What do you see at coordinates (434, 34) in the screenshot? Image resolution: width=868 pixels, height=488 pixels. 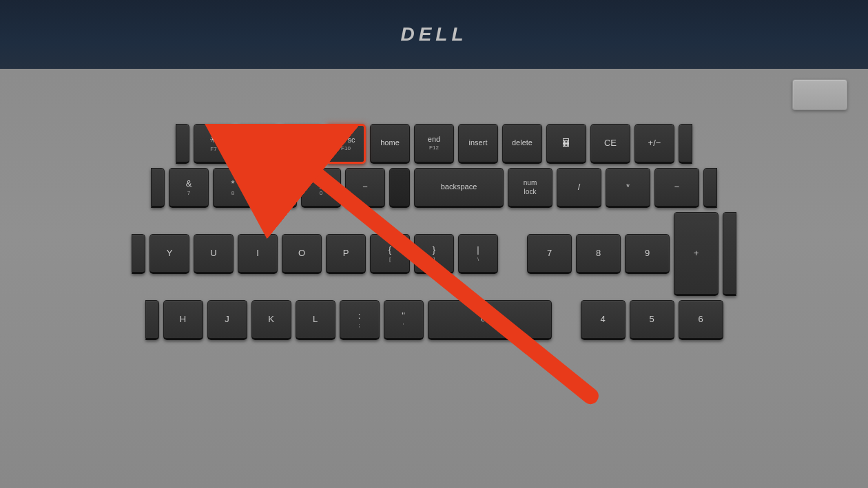 I see `laptop-lid-bar: DELL` at bounding box center [434, 34].